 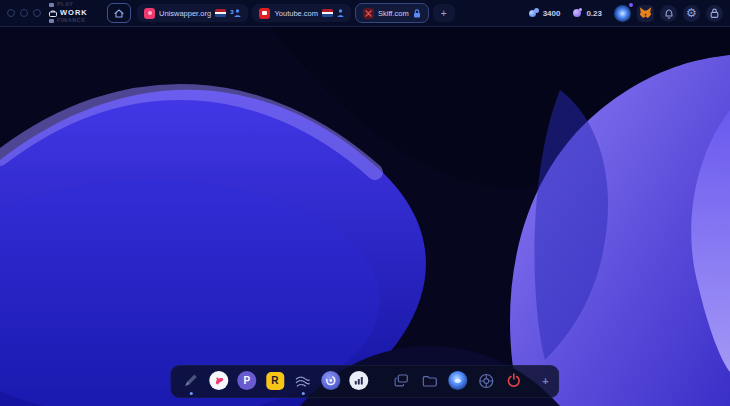 What do you see at coordinates (402, 380) in the screenshot?
I see `windows-overview-icon` at bounding box center [402, 380].